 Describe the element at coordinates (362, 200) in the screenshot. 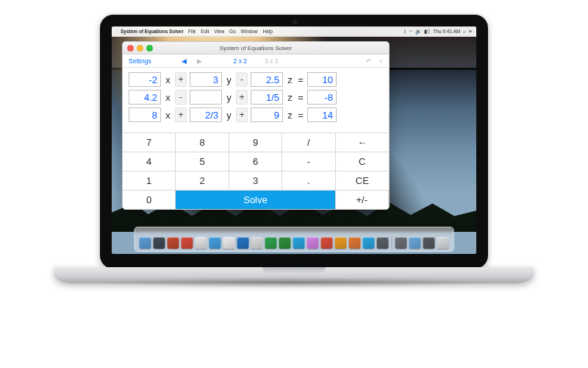

I see `key-plus-minus: +/-` at that location.